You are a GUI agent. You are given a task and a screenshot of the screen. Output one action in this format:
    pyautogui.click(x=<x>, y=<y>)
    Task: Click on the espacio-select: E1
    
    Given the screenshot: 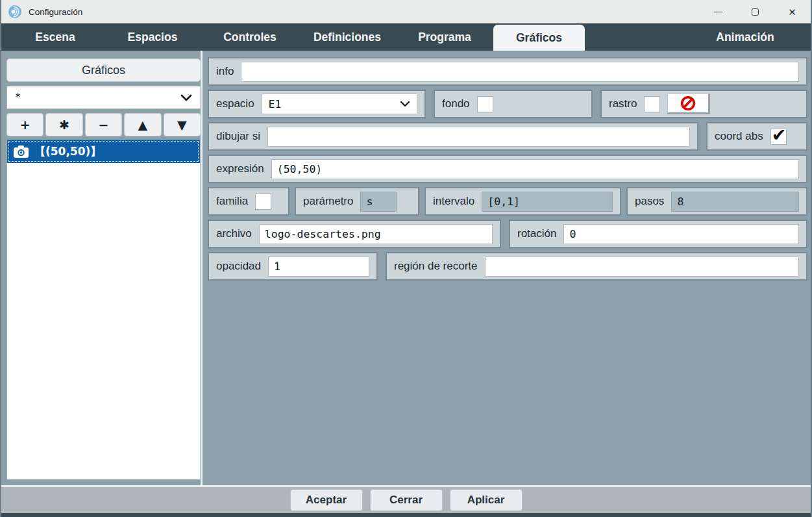 What is the action you would take?
    pyautogui.click(x=339, y=104)
    